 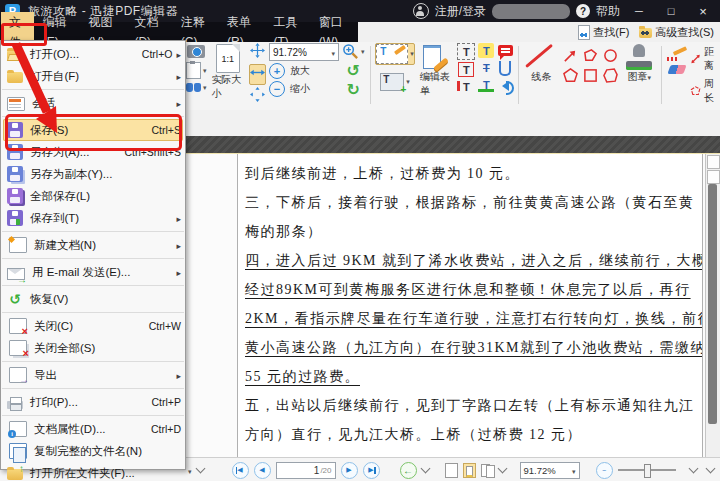 What do you see at coordinates (608, 12) in the screenshot?
I see `help-menu: 帮助` at bounding box center [608, 12].